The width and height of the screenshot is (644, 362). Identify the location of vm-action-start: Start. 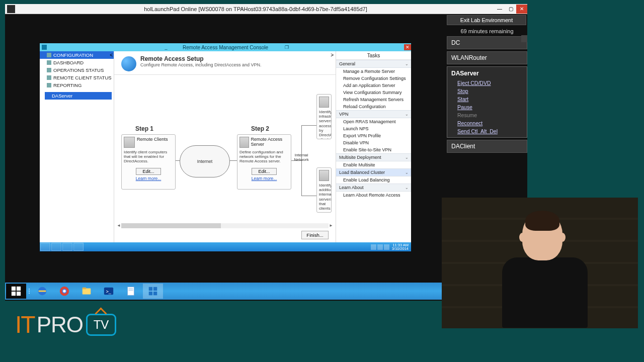
(487, 99).